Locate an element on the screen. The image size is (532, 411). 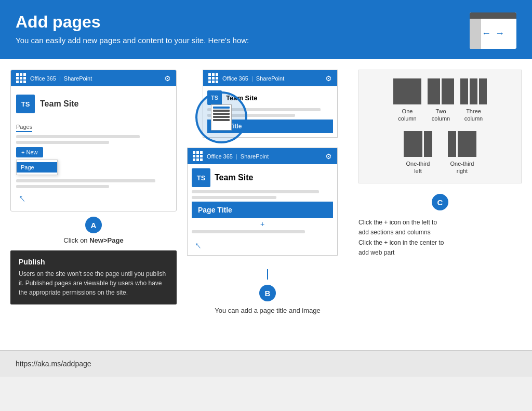
browser-topbar-a: Office 365 | SharePoint ⚙ is located at coordinates (94, 78).